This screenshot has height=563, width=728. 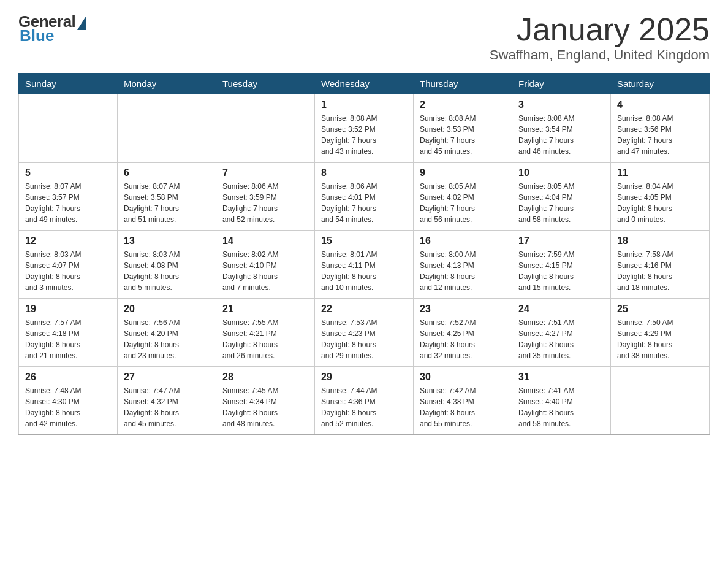 What do you see at coordinates (37, 36) in the screenshot?
I see `logo-blue-text: Blue` at bounding box center [37, 36].